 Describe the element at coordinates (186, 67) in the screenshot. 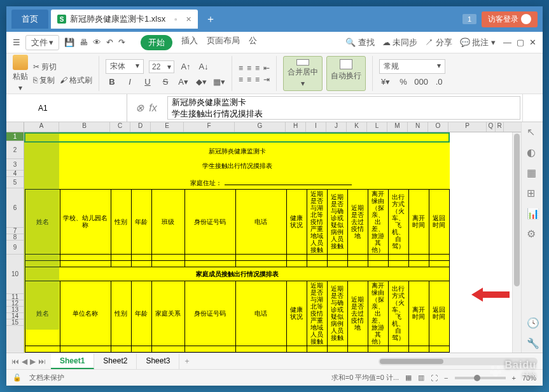

I see `increase-font-icon: A↑` at that location.